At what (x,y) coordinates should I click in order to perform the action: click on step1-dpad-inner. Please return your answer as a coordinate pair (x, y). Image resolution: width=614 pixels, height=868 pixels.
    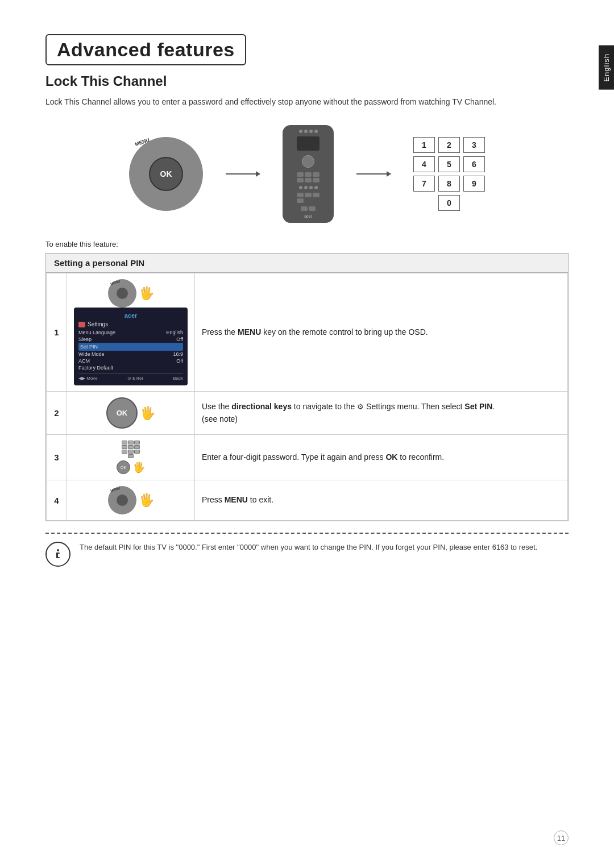
    Looking at the image, I should click on (122, 293).